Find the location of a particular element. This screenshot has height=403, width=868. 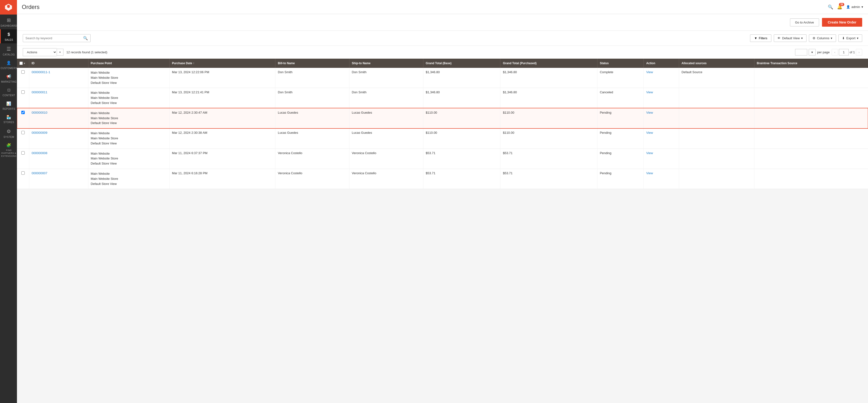

th-grand-total-purchased: Grand Total (Purchased) is located at coordinates (549, 63).